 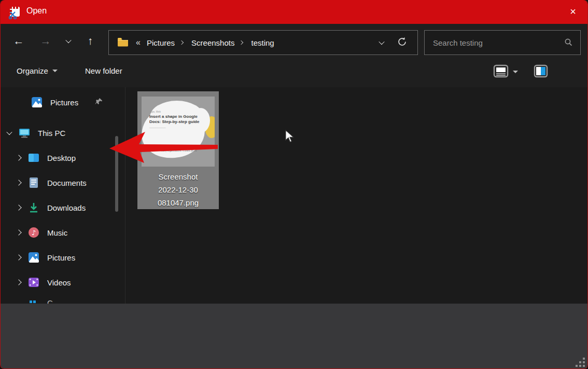 I want to click on sidebar-item-pictures-pinned: Pictures, so click(x=62, y=102).